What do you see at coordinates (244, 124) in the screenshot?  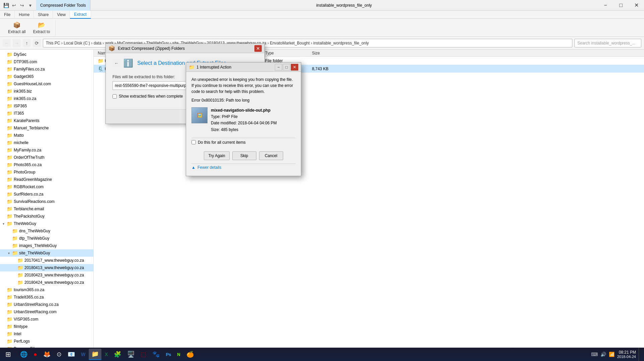 I see `interrupted-dialog-body: An unexpected error is keeping you from …` at bounding box center [244, 124].